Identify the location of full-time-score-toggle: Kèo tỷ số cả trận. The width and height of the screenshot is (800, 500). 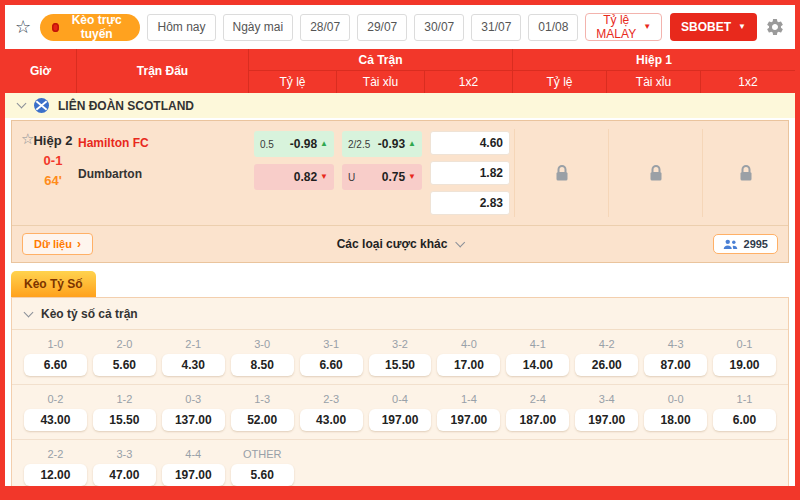
(400, 314).